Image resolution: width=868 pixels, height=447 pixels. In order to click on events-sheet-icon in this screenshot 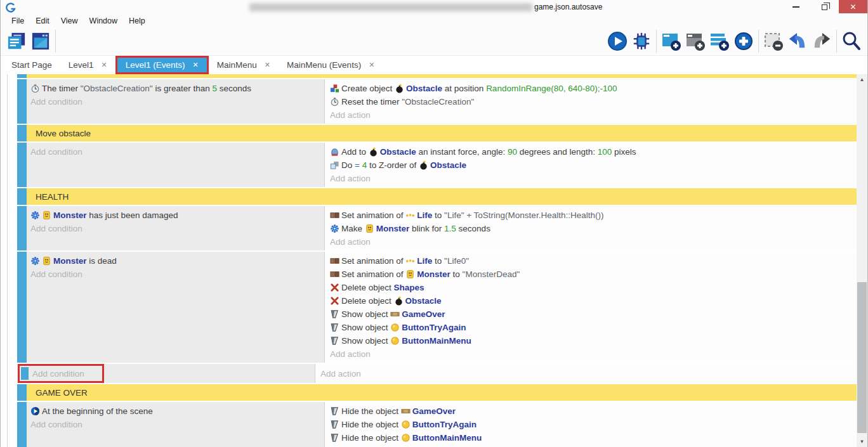, I will do `click(16, 41)`.